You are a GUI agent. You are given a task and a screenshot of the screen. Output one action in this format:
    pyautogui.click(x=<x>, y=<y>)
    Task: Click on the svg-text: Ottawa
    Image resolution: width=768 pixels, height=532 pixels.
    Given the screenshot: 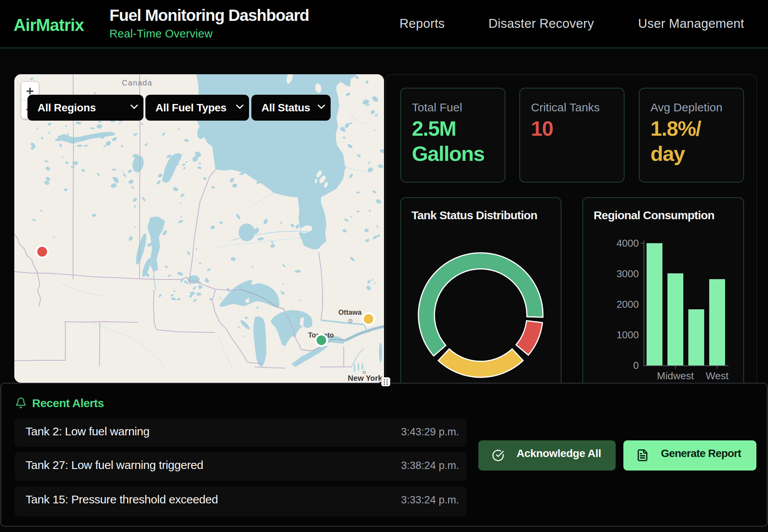 What is the action you would take?
    pyautogui.click(x=350, y=312)
    